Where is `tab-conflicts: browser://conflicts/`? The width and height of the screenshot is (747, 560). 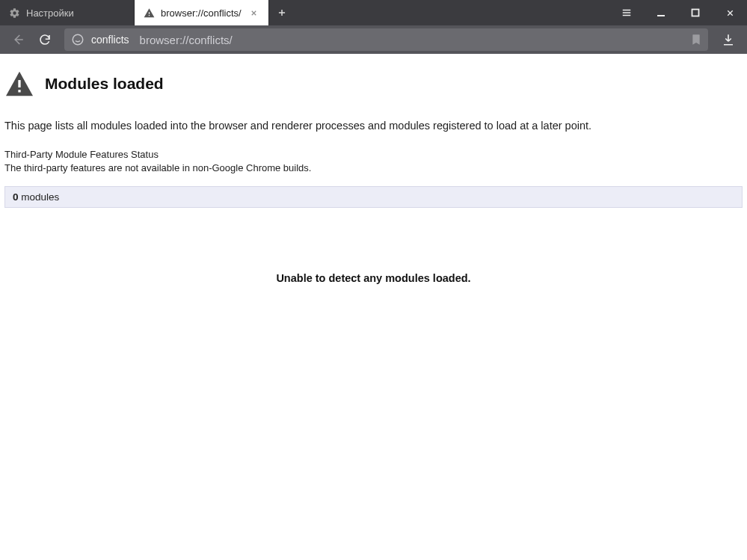
tab-conflicts: browser://conflicts/ is located at coordinates (202, 13).